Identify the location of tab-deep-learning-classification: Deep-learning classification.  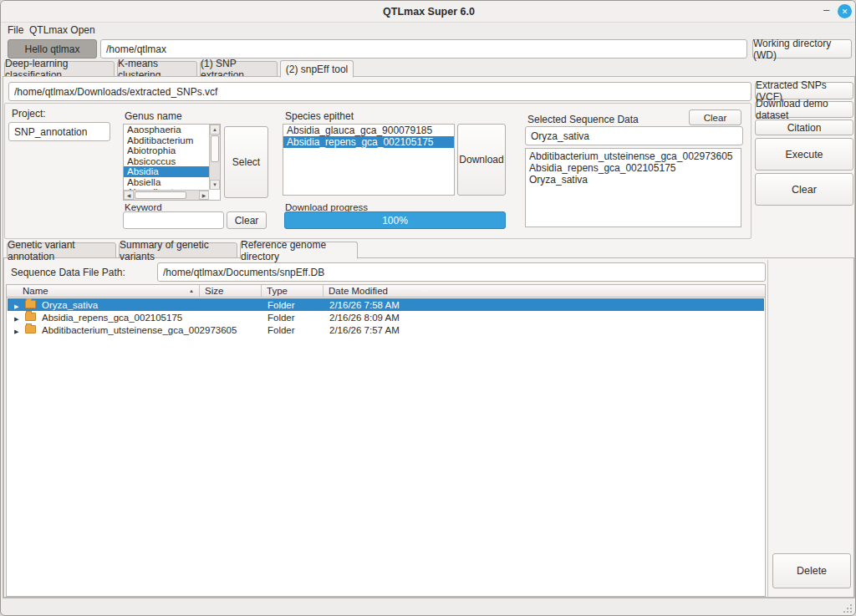
(59, 69).